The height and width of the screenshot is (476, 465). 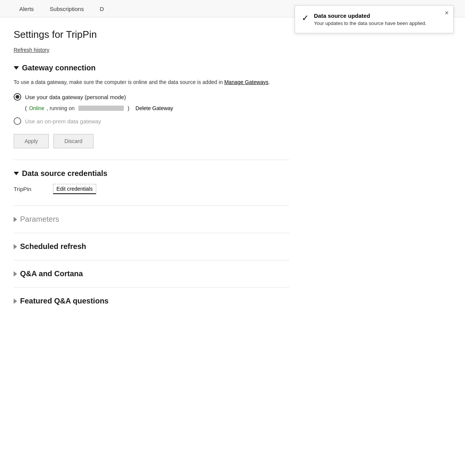 I want to click on gateway-description: To use a data gateway, make sure the com…, so click(x=151, y=82).